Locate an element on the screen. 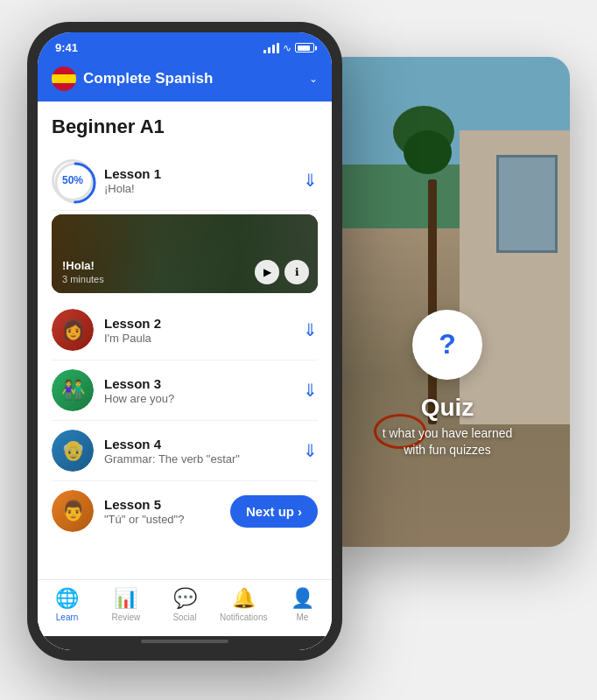 This screenshot has height=700, width=597. lesson-item-3: 👫 Lesson 3 How are you? ⇓ is located at coordinates (185, 390).